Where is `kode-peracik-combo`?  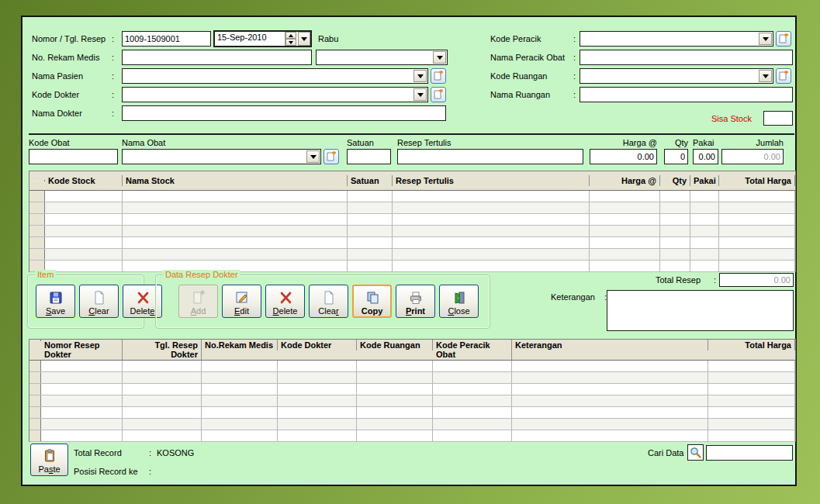 kode-peracik-combo is located at coordinates (676, 39).